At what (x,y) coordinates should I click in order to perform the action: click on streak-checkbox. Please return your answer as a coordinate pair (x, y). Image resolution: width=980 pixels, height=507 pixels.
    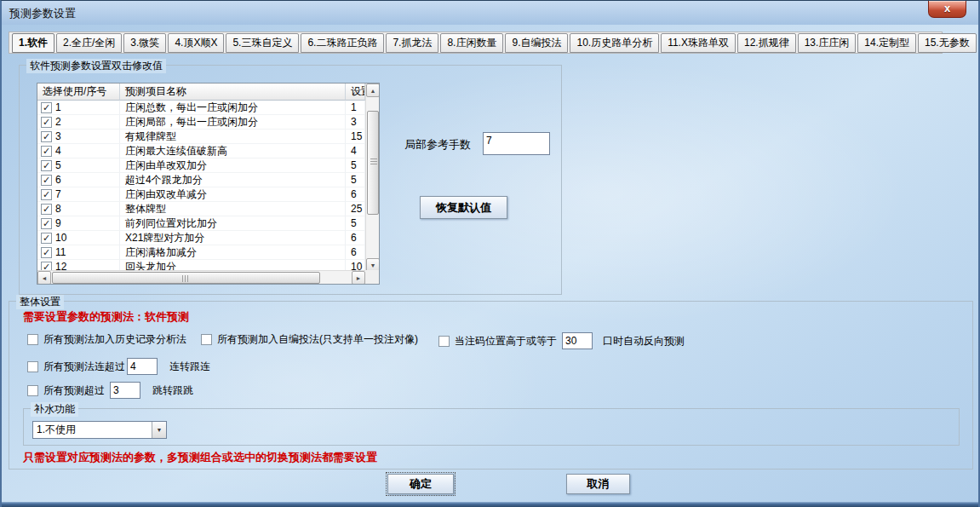
    Looking at the image, I should click on (32, 366).